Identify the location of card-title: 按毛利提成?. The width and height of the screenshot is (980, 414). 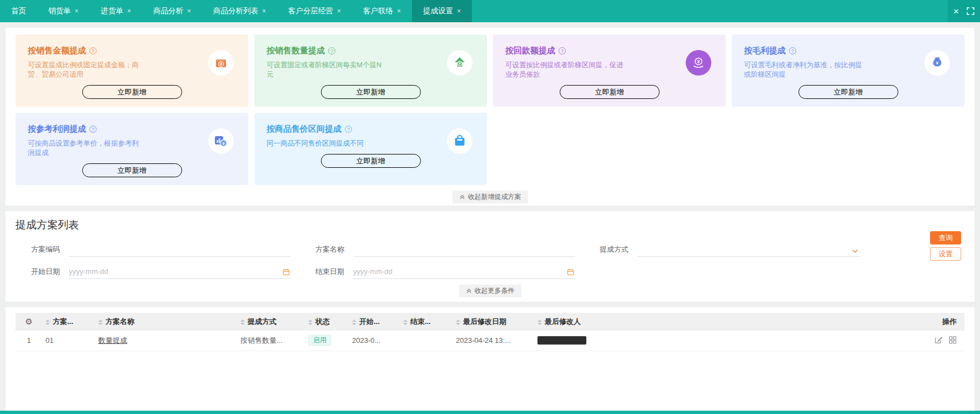
(848, 51).